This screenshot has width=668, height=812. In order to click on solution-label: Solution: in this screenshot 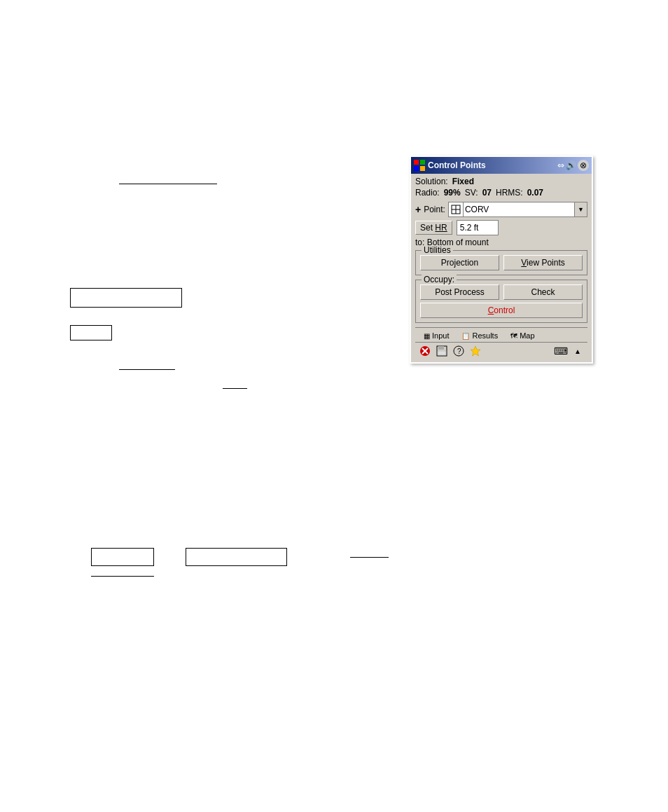, I will do `click(431, 181)`.